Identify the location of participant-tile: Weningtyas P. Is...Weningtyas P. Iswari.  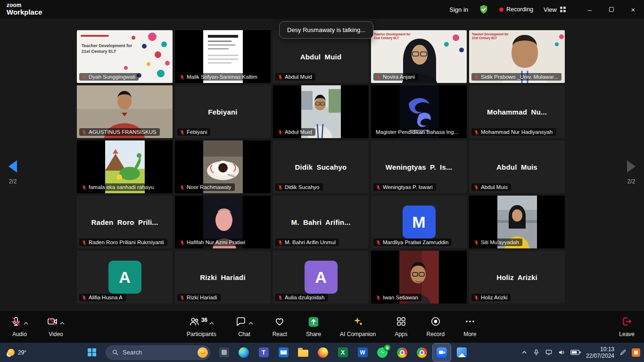
(419, 167).